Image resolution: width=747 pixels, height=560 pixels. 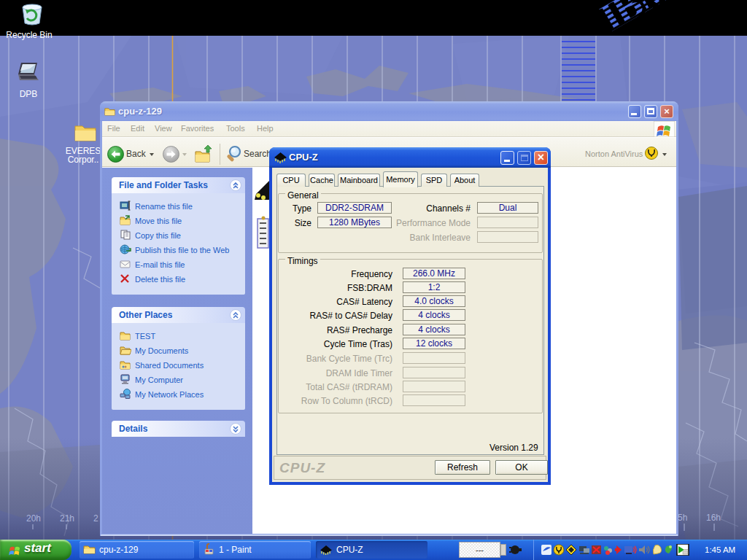 What do you see at coordinates (34, 518) in the screenshot?
I see `svg-text: 20h` at bounding box center [34, 518].